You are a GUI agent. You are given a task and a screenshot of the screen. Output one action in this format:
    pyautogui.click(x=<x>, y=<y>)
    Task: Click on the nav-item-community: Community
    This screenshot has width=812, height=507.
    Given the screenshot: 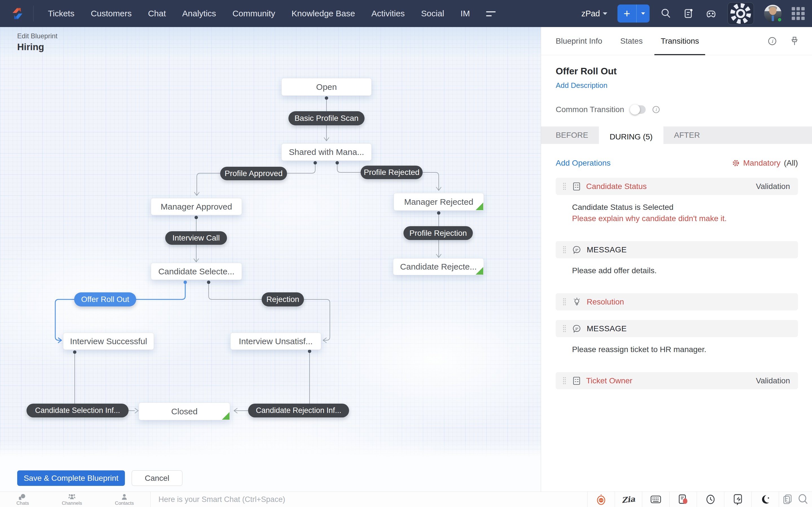 What is the action you would take?
    pyautogui.click(x=254, y=13)
    